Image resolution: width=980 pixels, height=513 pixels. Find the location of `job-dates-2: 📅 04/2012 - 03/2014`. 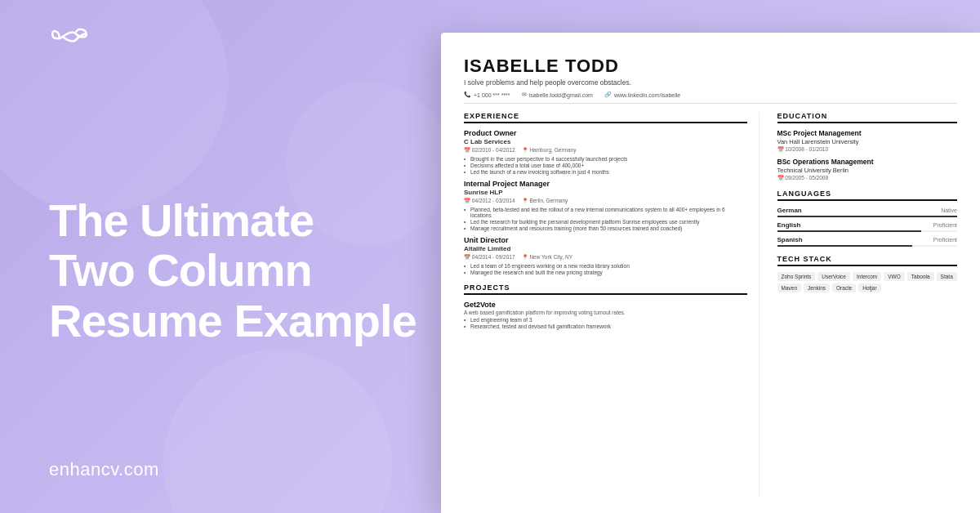

job-dates-2: 📅 04/2012 - 03/2014 is located at coordinates (490, 201).